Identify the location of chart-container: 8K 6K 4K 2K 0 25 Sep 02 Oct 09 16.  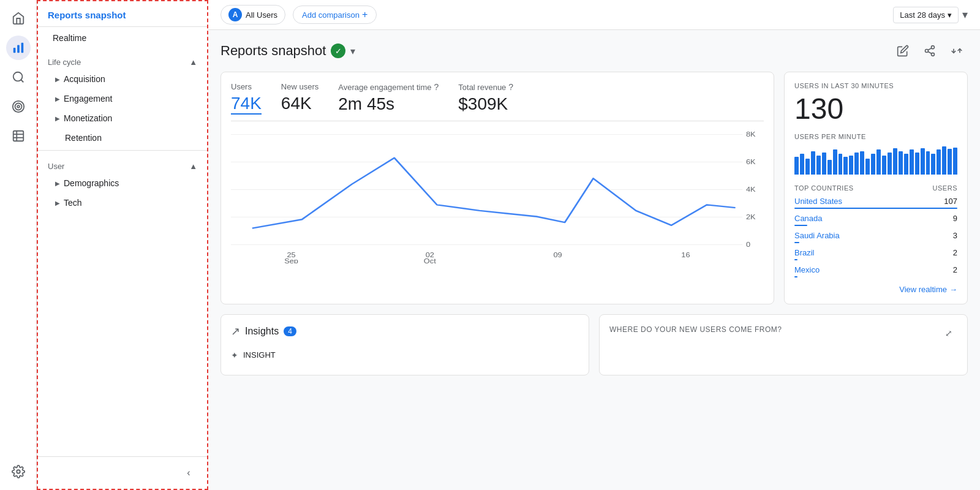
(497, 196).